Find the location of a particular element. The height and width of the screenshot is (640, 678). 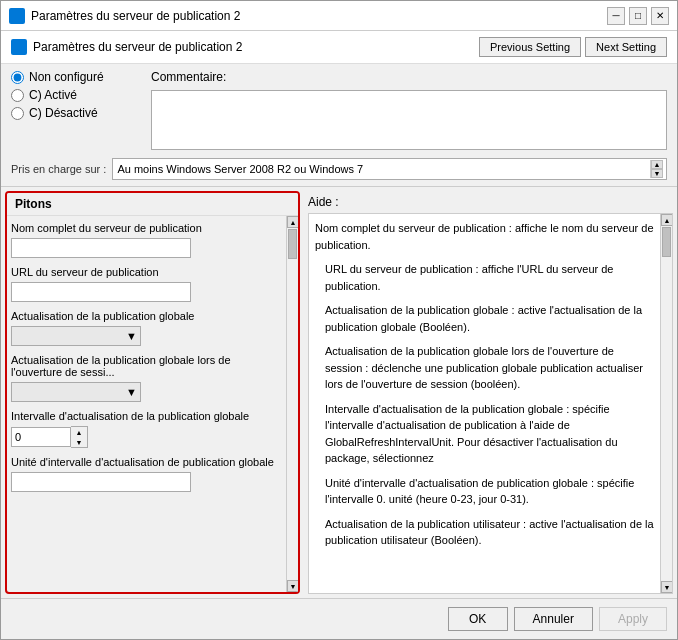

header-title: Paramètres du serveur de publication 2 is located at coordinates (138, 47).